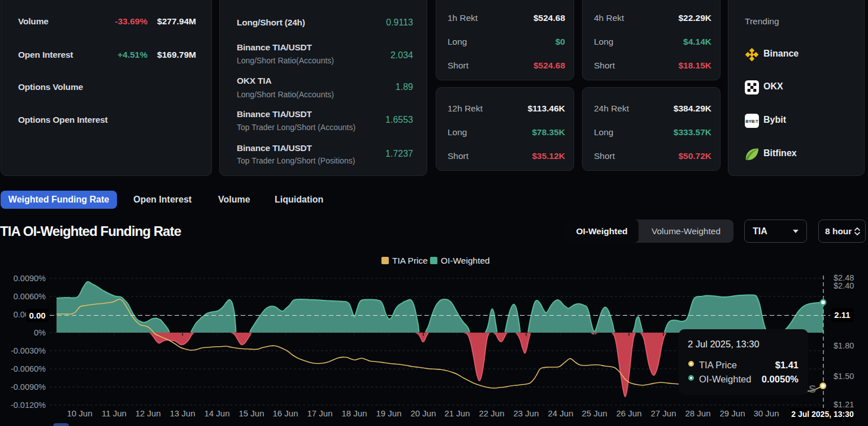 Image resolution: width=868 pixels, height=426 pixels. Describe the element at coordinates (251, 413) in the screenshot. I see `svg-text: 15 Jun` at that location.